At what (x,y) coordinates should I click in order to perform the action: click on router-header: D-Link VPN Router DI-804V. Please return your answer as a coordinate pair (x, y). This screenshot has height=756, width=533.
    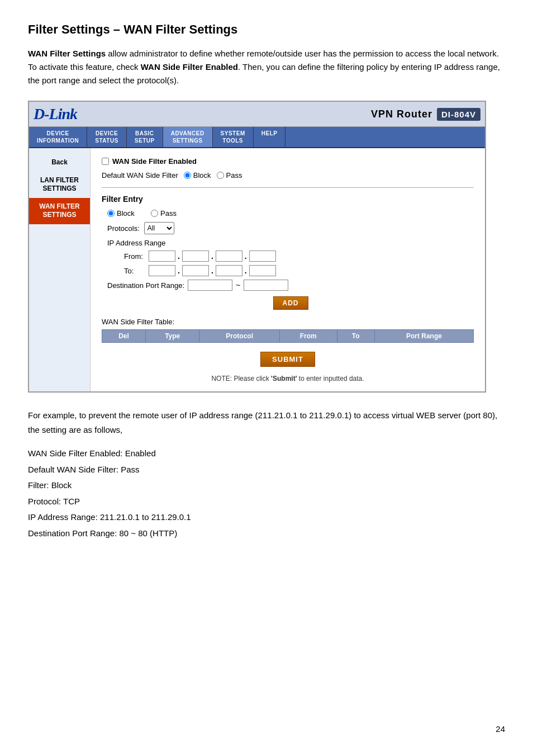
    Looking at the image, I should click on (257, 114).